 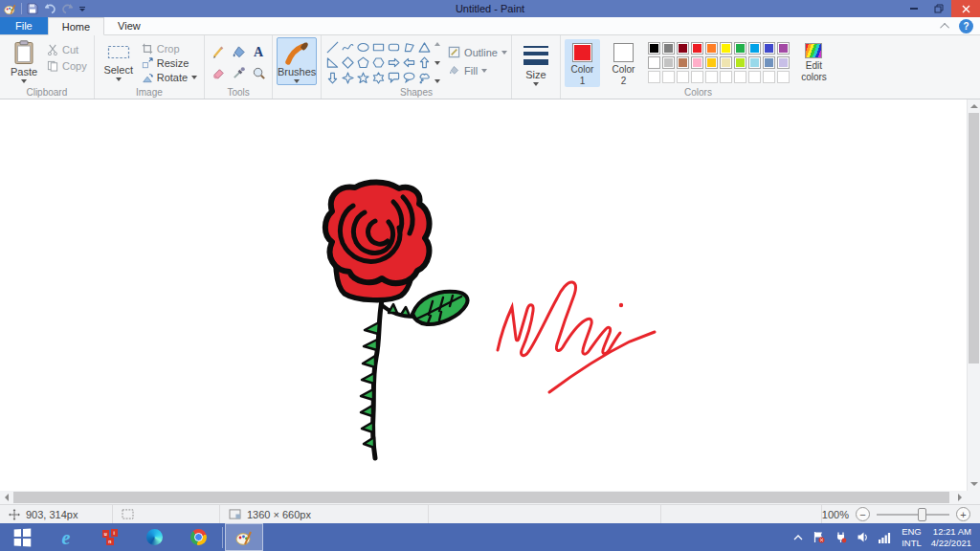 What do you see at coordinates (481, 497) in the screenshot?
I see `horizontal-scroll-thumb` at bounding box center [481, 497].